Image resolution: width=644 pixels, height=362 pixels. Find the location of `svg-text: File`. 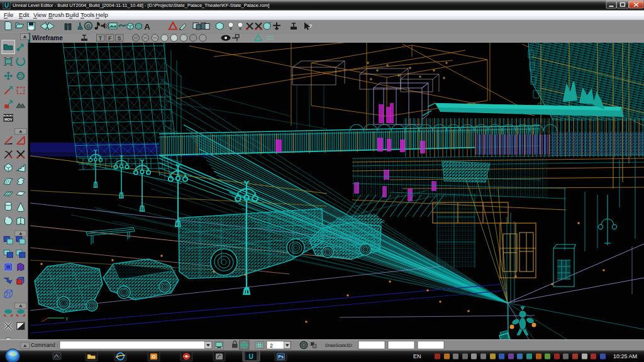

svg-text: File is located at coordinates (9, 15).